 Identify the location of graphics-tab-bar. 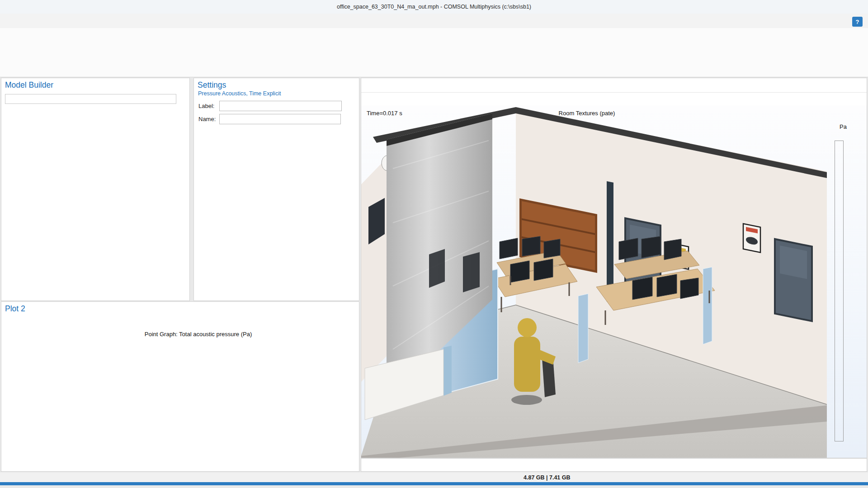
(614, 85).